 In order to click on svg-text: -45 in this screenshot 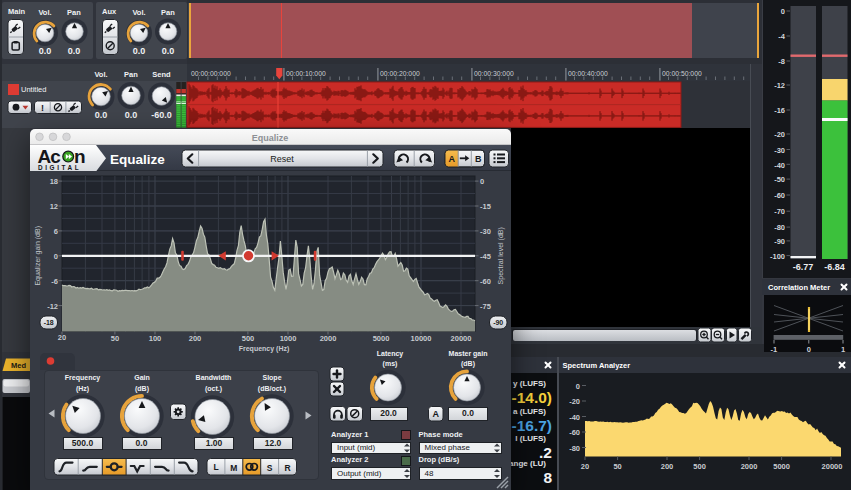, I will do `click(486, 256)`.